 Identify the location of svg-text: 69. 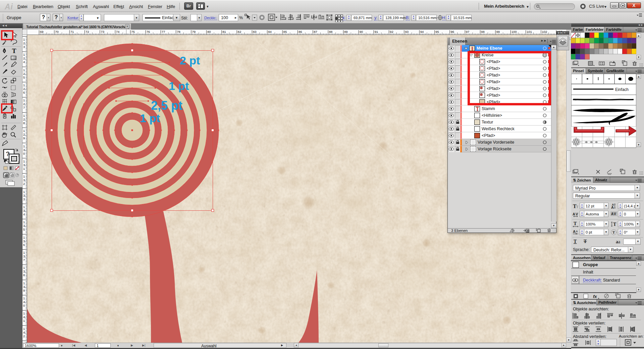
(42, 32).